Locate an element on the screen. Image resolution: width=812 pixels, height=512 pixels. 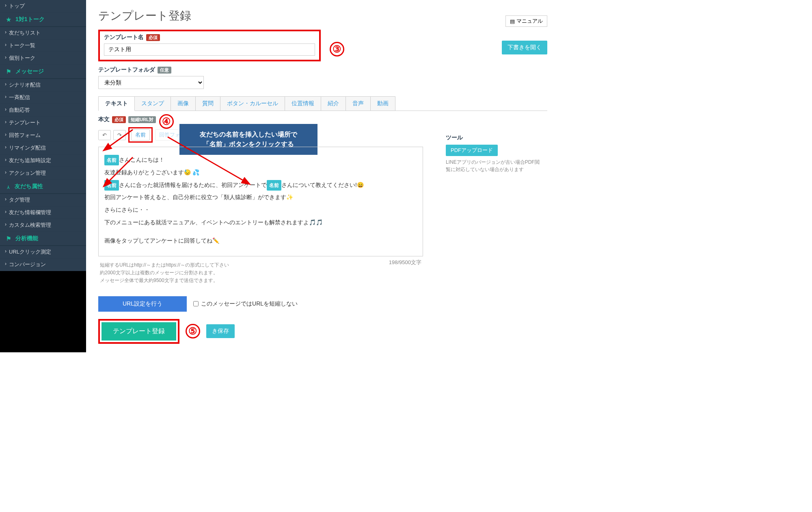
tab-テキスト: テキスト is located at coordinates (117, 104).